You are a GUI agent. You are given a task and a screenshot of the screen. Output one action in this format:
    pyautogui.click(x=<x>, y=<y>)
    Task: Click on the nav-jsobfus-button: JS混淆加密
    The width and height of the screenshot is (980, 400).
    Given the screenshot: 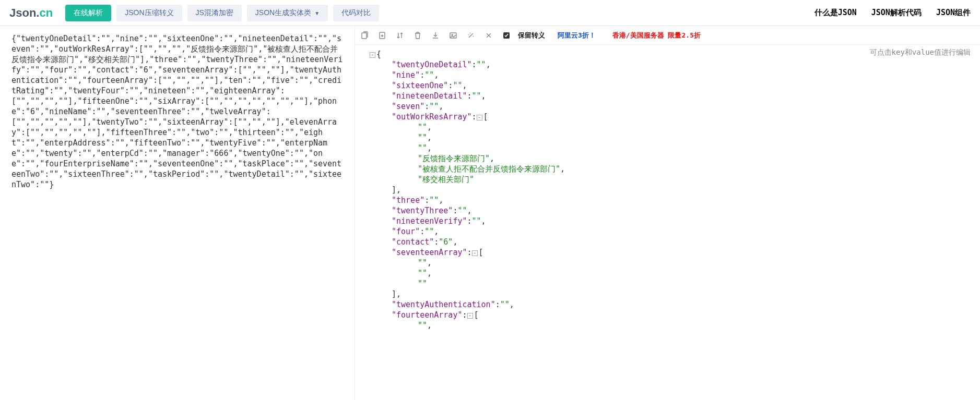 What is the action you would take?
    pyautogui.click(x=215, y=13)
    